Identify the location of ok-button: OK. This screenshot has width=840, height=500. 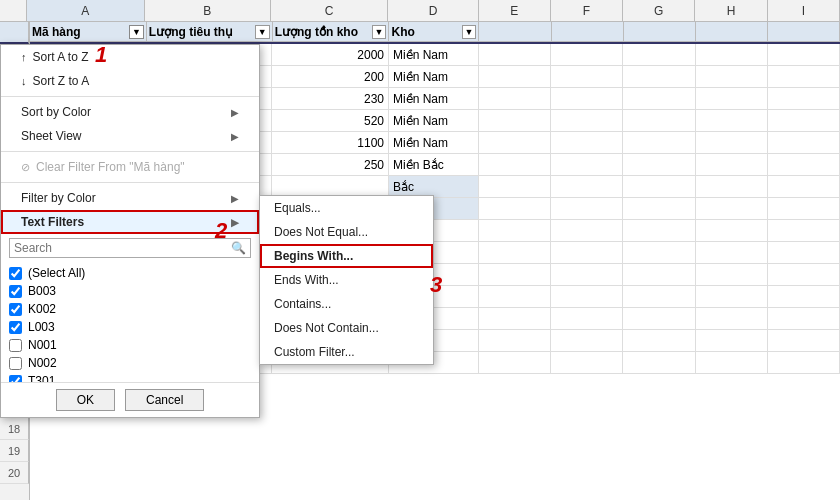
(86, 400).